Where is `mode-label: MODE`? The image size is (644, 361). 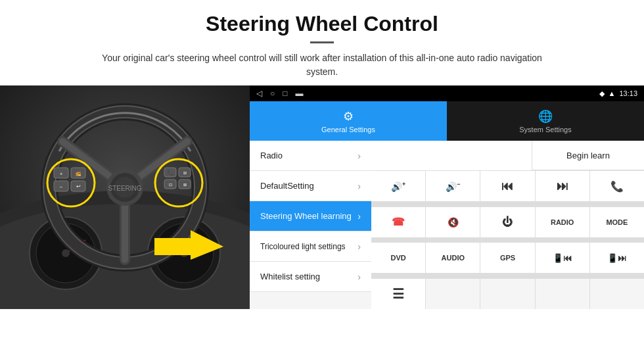
mode-label: MODE is located at coordinates (616, 222).